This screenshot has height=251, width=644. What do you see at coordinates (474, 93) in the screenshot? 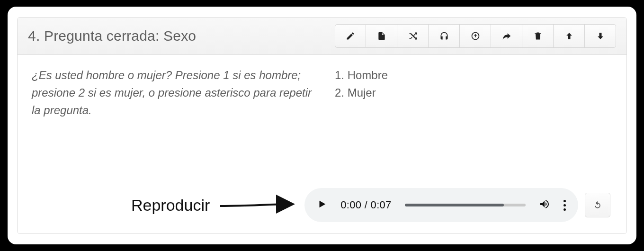
I see `answer-option-2: 2. Mujer` at bounding box center [474, 93].